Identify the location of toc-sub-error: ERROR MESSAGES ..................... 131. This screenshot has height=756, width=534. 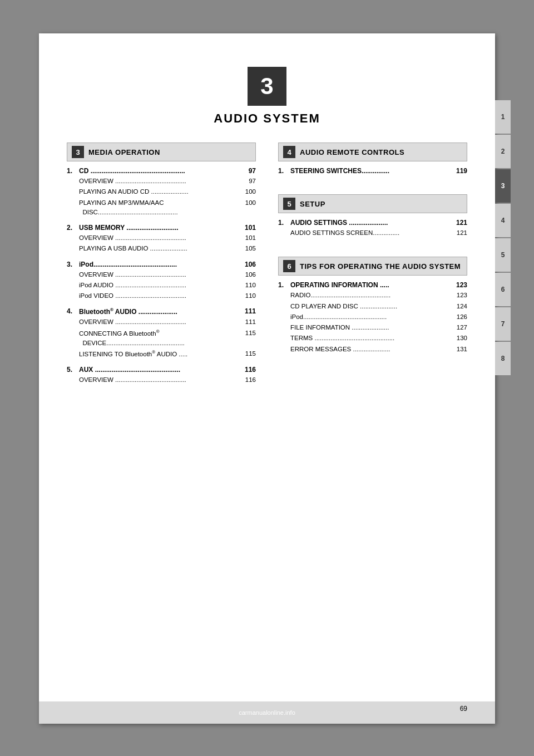
(373, 350).